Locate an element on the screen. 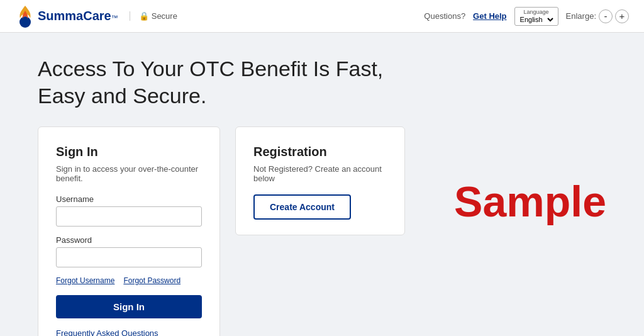 This screenshot has height=336, width=644. sample-watermark: Sample is located at coordinates (530, 237).